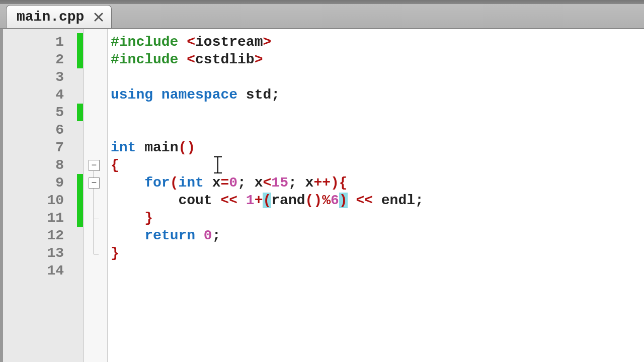  What do you see at coordinates (376, 148) in the screenshot?
I see `code-line: int main()` at bounding box center [376, 148].